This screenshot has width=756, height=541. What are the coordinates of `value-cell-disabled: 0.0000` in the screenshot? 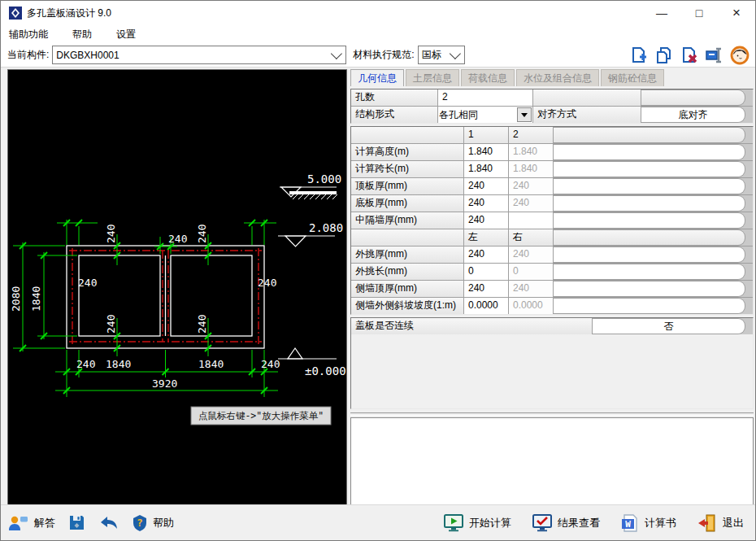 It's located at (532, 306).